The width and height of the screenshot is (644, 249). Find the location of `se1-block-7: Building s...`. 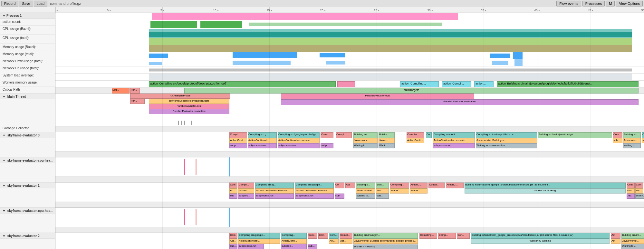

se1-block-7: Building s... is located at coordinates (366, 185).